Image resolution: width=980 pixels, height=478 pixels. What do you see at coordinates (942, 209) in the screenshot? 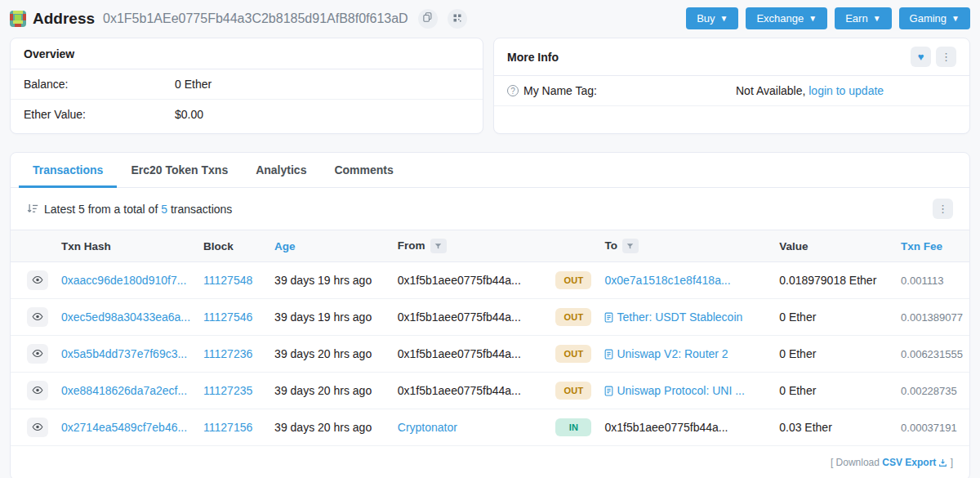
I see `kebab-menu-icon: ⋮` at bounding box center [942, 209].